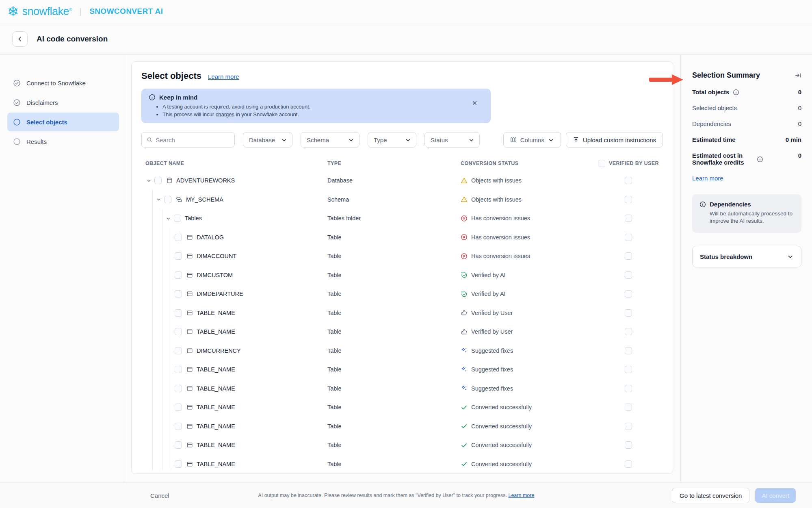  What do you see at coordinates (501, 445) in the screenshot?
I see `conversion-status-label: Converted successfully` at bounding box center [501, 445].